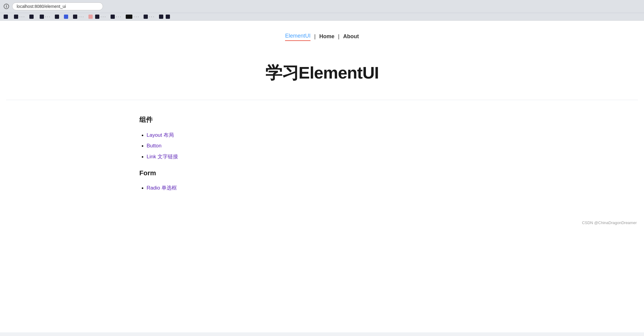  What do you see at coordinates (255, 146) in the screenshot?
I see `list-item: Button` at bounding box center [255, 146].